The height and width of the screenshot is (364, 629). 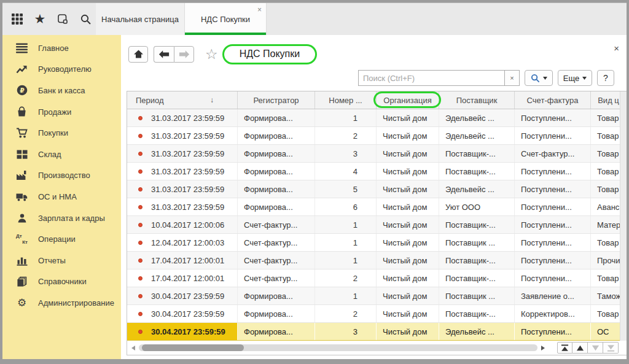 I want to click on table-row: 31.03.2017 23:59:59Формирова...4Чистый д…, so click(x=377, y=172).